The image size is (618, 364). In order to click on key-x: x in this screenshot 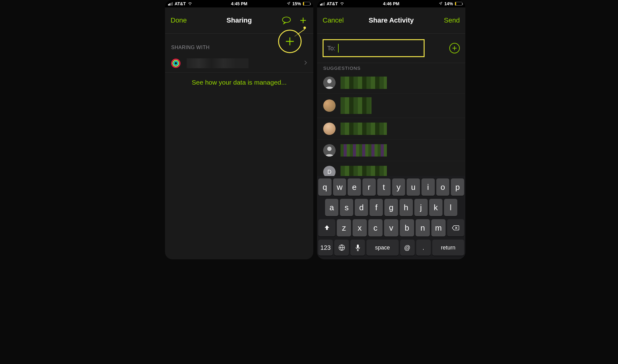, I will do `click(360, 228)`.